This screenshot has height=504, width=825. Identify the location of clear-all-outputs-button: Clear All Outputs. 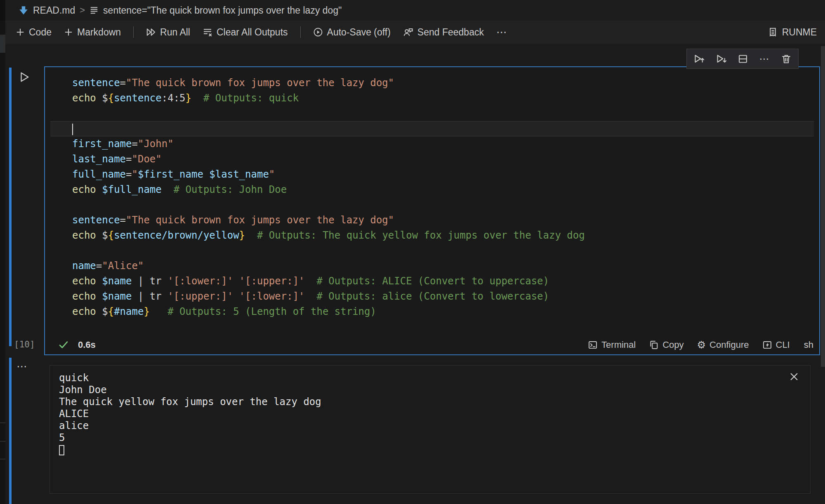
(245, 32).